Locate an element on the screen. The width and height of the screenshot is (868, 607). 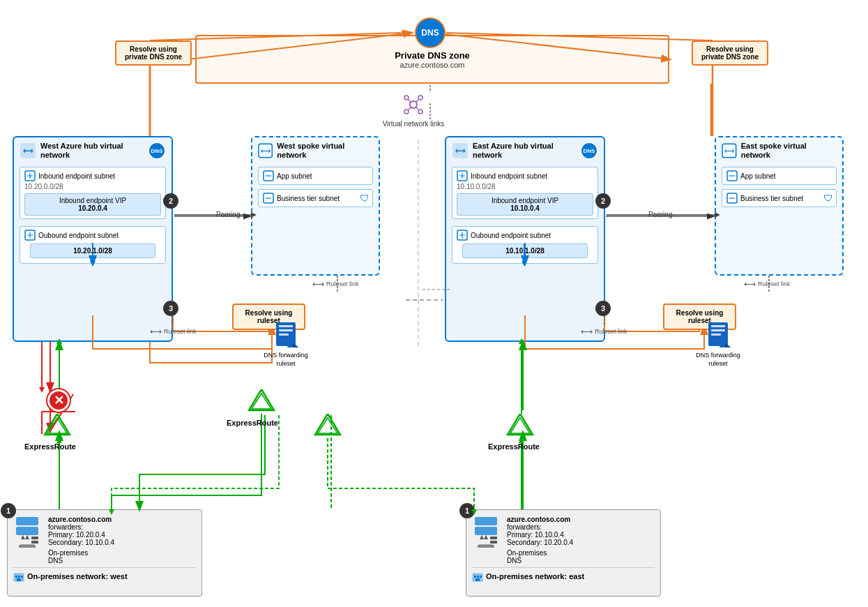
dns-icon: DNS is located at coordinates (430, 33).